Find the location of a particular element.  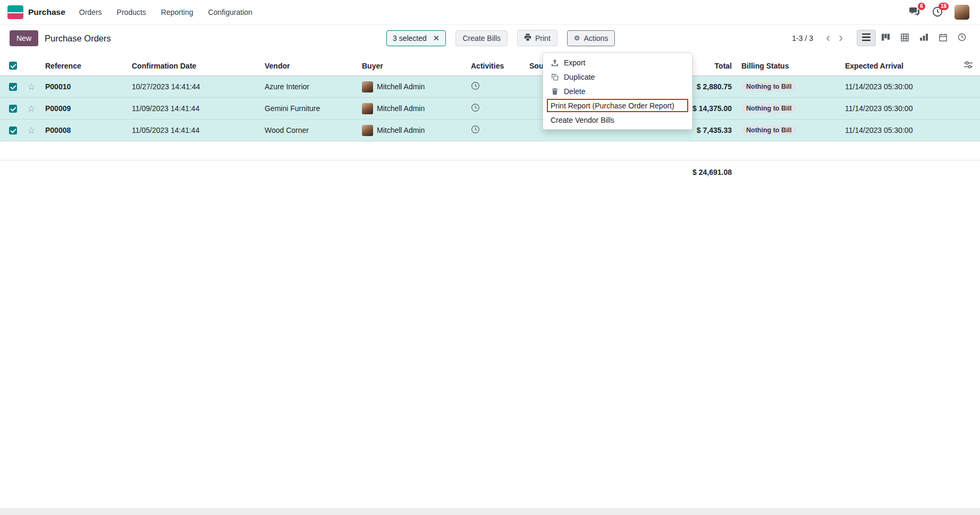

messages-badge: 6 is located at coordinates (922, 6).